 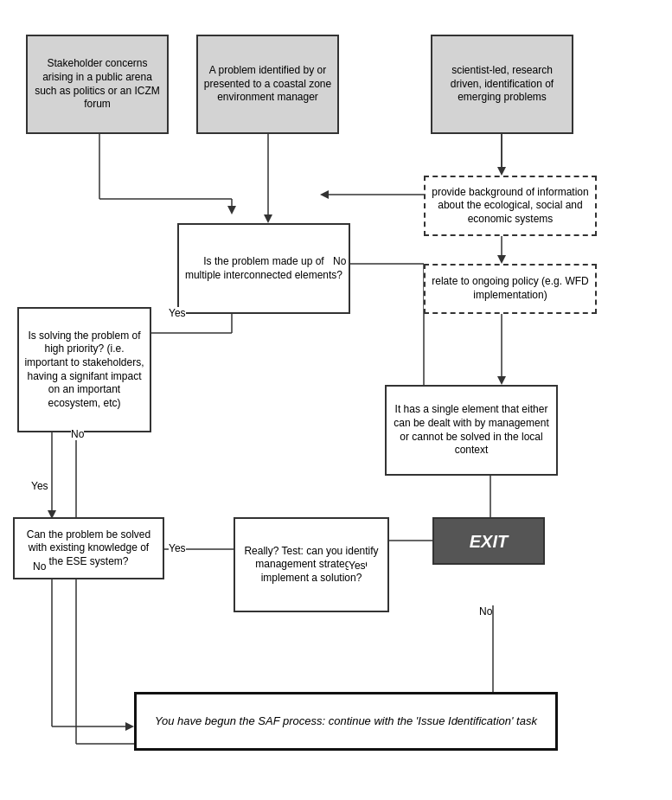 What do you see at coordinates (502, 85) in the screenshot?
I see `scientist-led-box: scientist-led, research driven, identifi…` at bounding box center [502, 85].